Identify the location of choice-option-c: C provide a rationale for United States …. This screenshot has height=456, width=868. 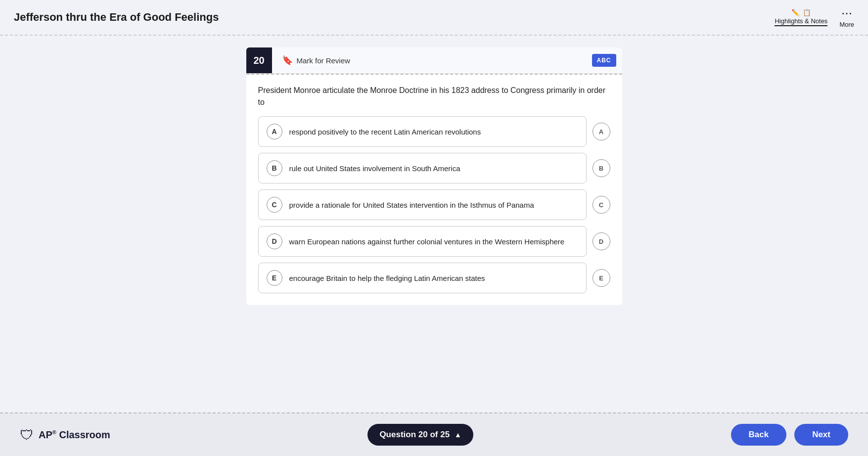
(422, 205).